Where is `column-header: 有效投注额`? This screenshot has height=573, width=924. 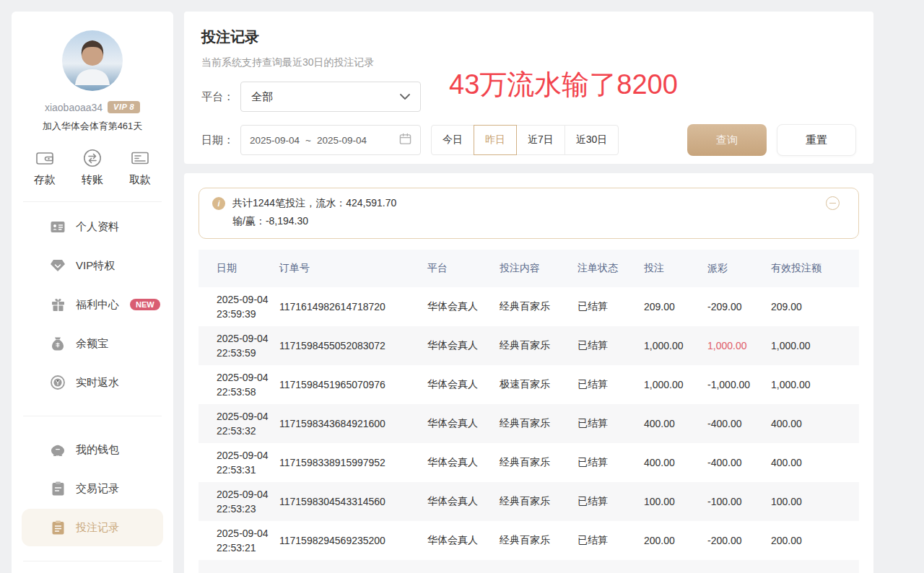 column-header: 有效投注额 is located at coordinates (813, 268).